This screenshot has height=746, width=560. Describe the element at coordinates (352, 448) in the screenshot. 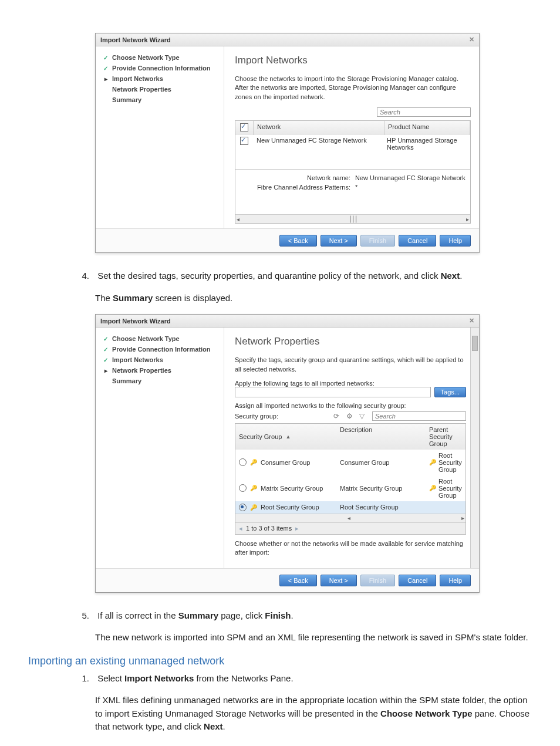

I see `wizard-main: Network Properties Specify the tags, sec…` at that location.